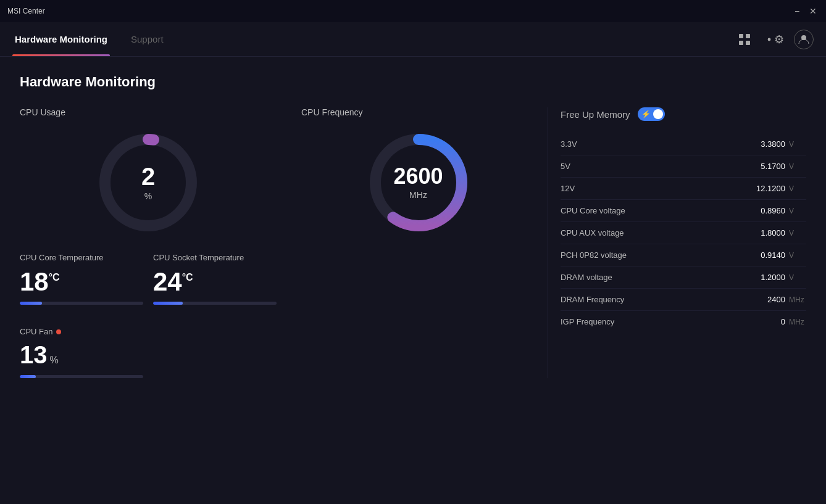  I want to click on voltage-name: 3.3V, so click(569, 144).